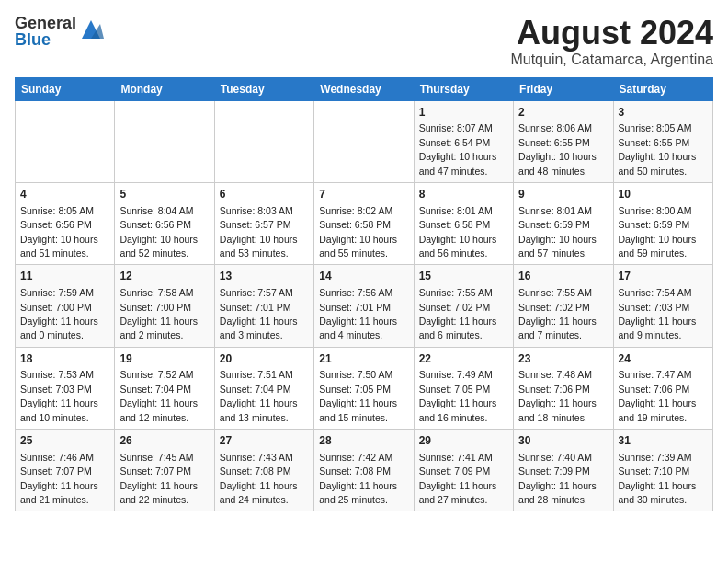 This screenshot has width=728, height=563. Describe the element at coordinates (364, 442) in the screenshot. I see `day-number: 28` at that location.